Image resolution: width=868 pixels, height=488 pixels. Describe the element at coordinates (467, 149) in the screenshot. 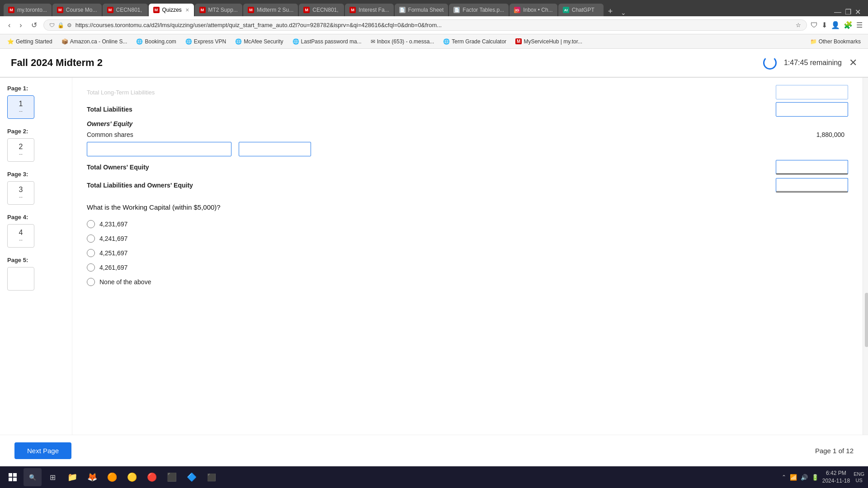

I see `bs-row-retained-earnings` at that location.